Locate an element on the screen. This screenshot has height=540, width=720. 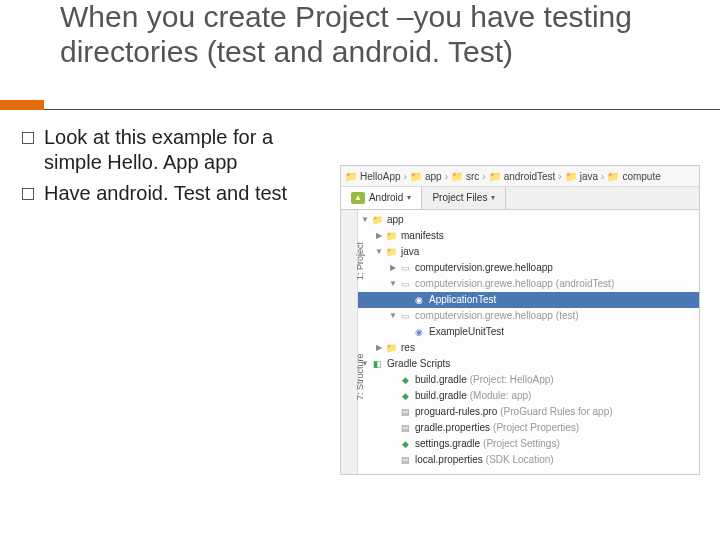
tree-node-local-properties: ▤ local.properties (SDK Location) is located at coordinates (528, 460).